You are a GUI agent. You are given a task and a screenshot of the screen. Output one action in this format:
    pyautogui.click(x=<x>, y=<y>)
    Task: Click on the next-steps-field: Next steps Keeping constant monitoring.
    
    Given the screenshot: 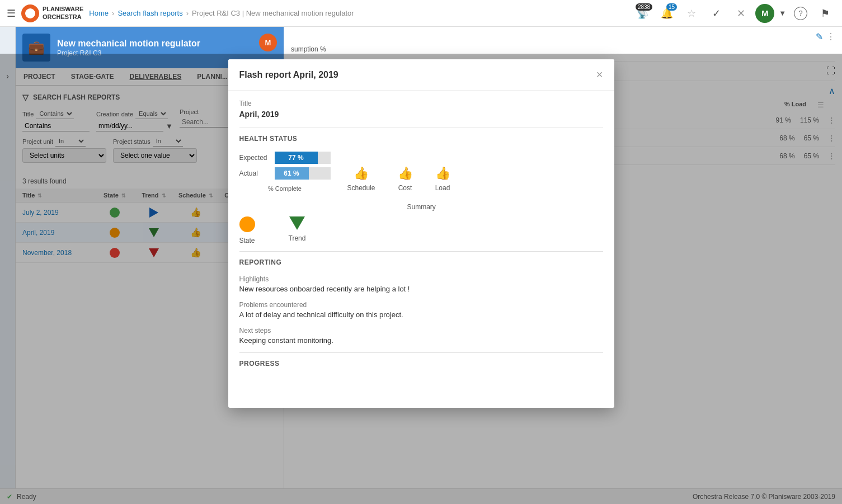 What is the action you would take?
    pyautogui.click(x=421, y=336)
    